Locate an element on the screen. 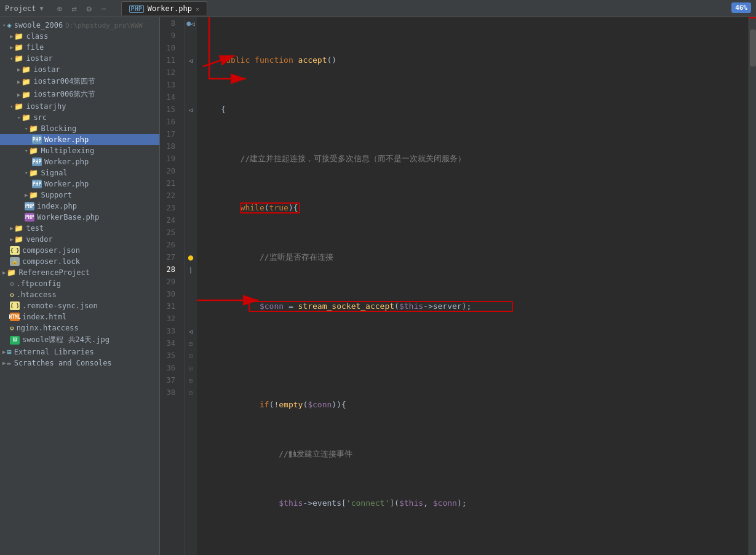 Image resolution: width=756 pixels, height=555 pixels. sidebar-item-src: ▾ 📁 src is located at coordinates (80, 118).